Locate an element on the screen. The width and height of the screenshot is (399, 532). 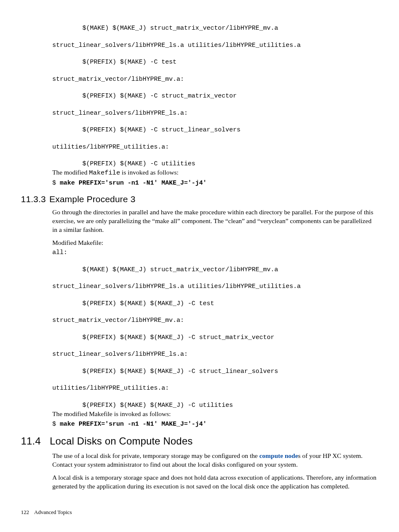
text: The use of a local disk for private, tem… is located at coordinates (156, 455).